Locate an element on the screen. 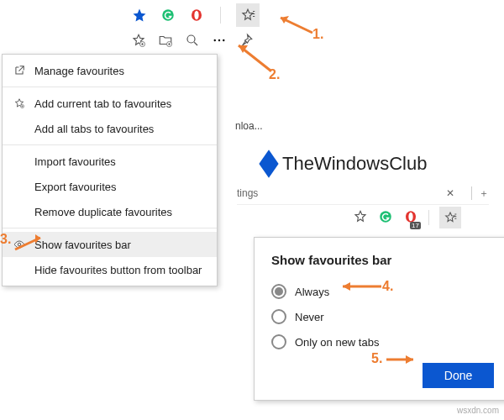  menu-label: Add current tab to favourites is located at coordinates (102, 104).